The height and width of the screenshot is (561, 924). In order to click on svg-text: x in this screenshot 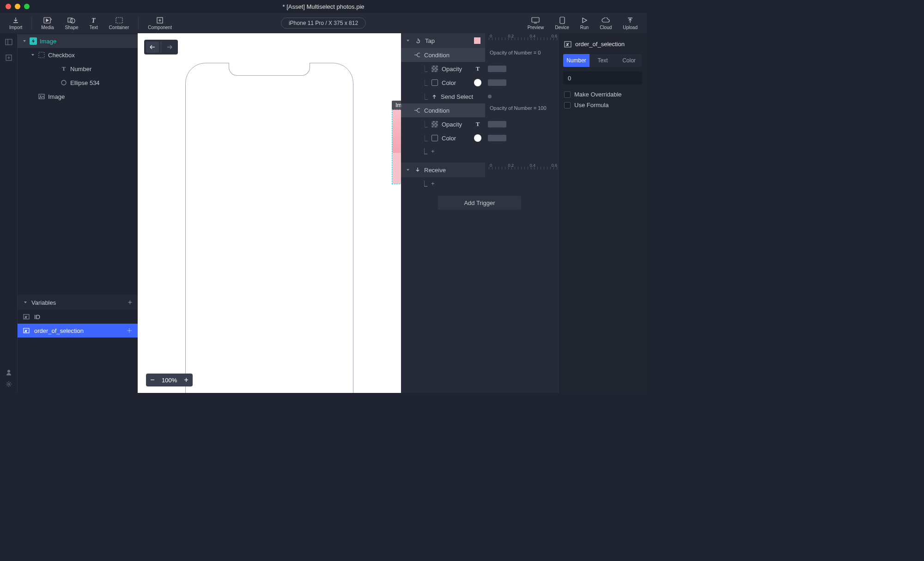, I will do `click(26, 331)`.